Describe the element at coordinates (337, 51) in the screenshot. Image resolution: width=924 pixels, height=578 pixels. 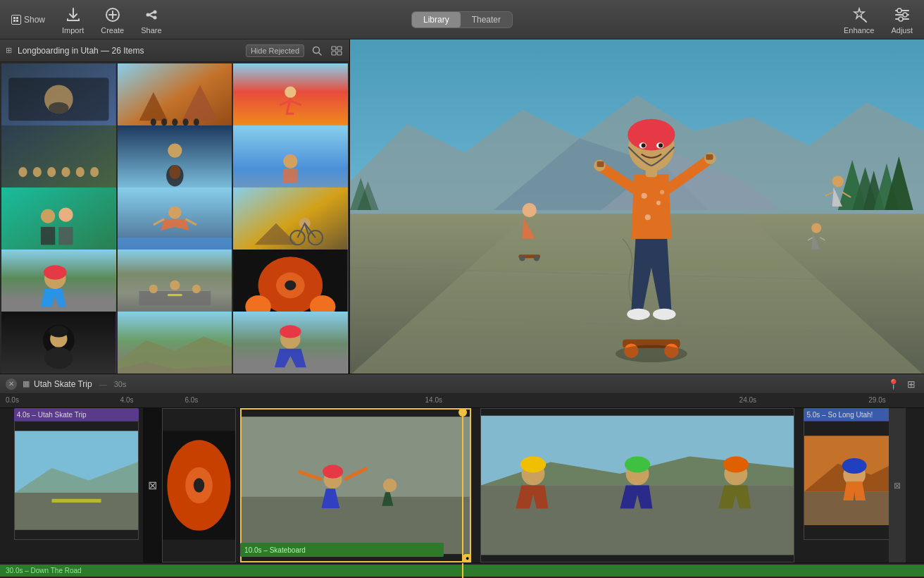
I see `grid-view-button` at that location.